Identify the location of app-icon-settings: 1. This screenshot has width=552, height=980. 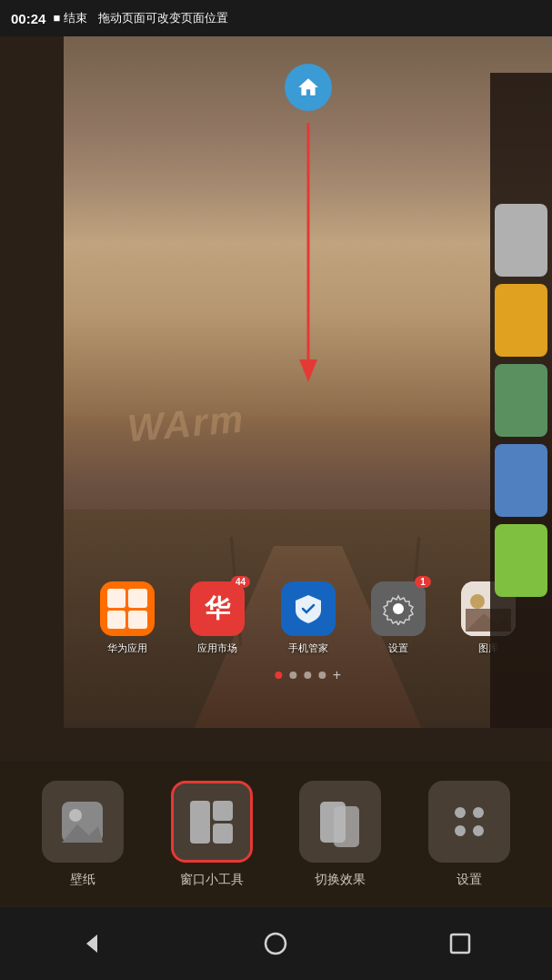
(398, 609).